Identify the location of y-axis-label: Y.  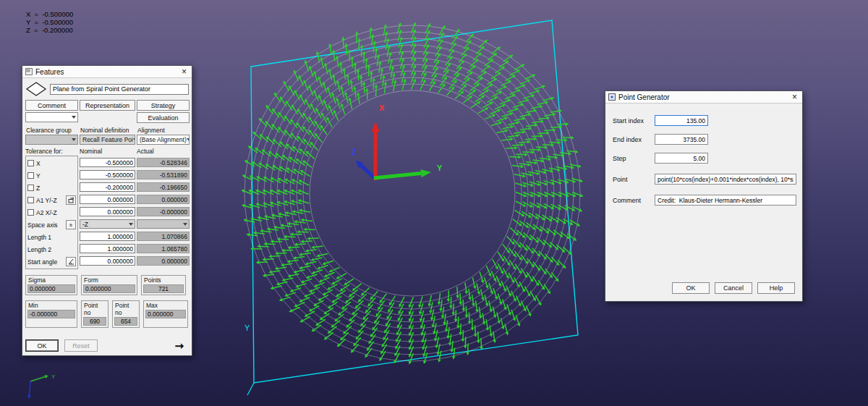
(440, 168).